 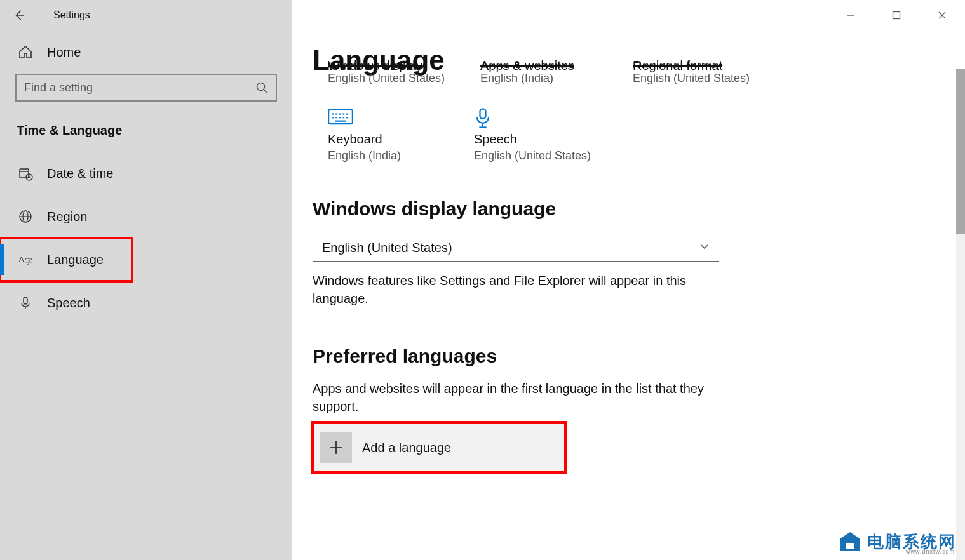 What do you see at coordinates (67, 217) in the screenshot?
I see `sidebar-item-label: Region` at bounding box center [67, 217].